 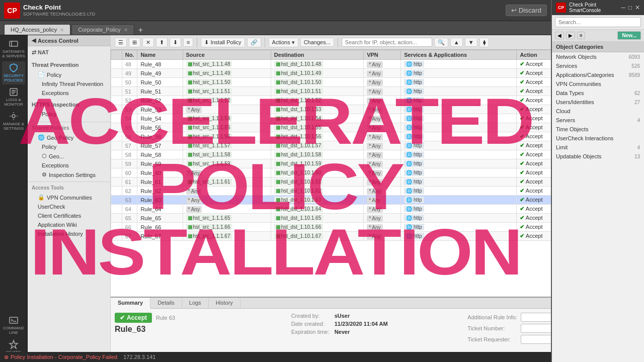 I want to click on row-name: Rule_61, so click(x=160, y=182).